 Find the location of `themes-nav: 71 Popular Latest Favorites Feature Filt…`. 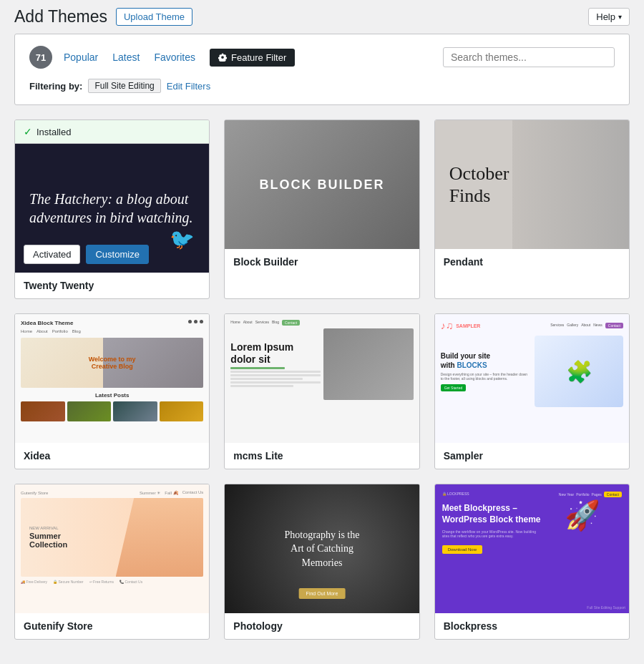

themes-nav: 71 Popular Latest Favorites Feature Filt… is located at coordinates (322, 57).